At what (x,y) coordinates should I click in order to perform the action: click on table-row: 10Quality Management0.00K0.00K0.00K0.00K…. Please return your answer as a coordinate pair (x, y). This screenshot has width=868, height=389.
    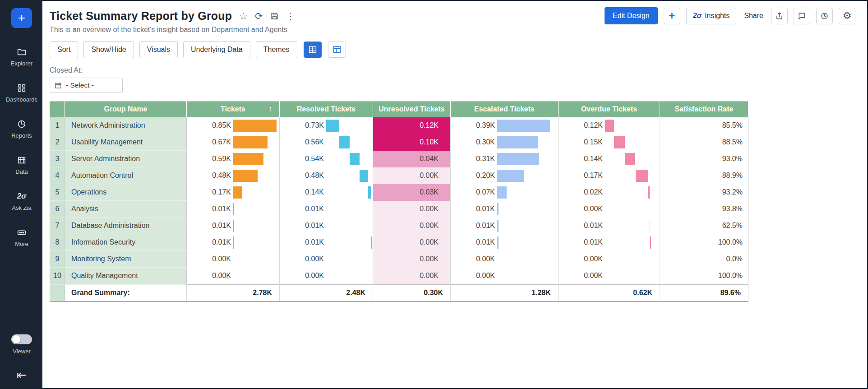
    Looking at the image, I should click on (399, 276).